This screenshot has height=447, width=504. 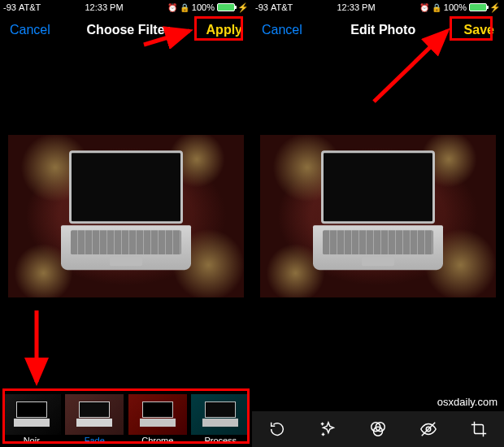 I want to click on filter-label: Chrome, so click(x=158, y=440).